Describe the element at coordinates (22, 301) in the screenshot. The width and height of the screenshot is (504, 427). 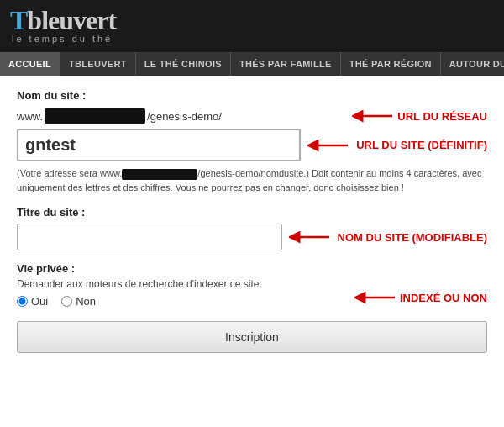
I see `radio-oui` at that location.